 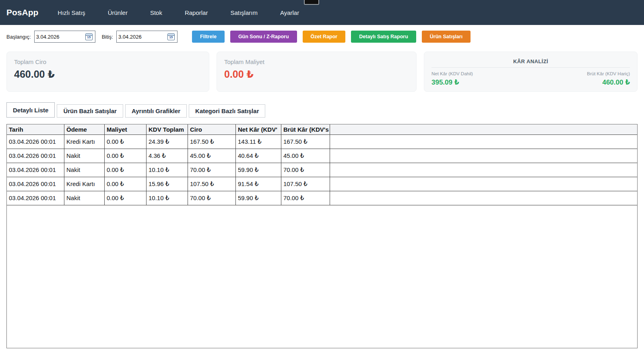 I want to click on kar-analizi-title: KÂR ANALİZİ, so click(x=530, y=63).